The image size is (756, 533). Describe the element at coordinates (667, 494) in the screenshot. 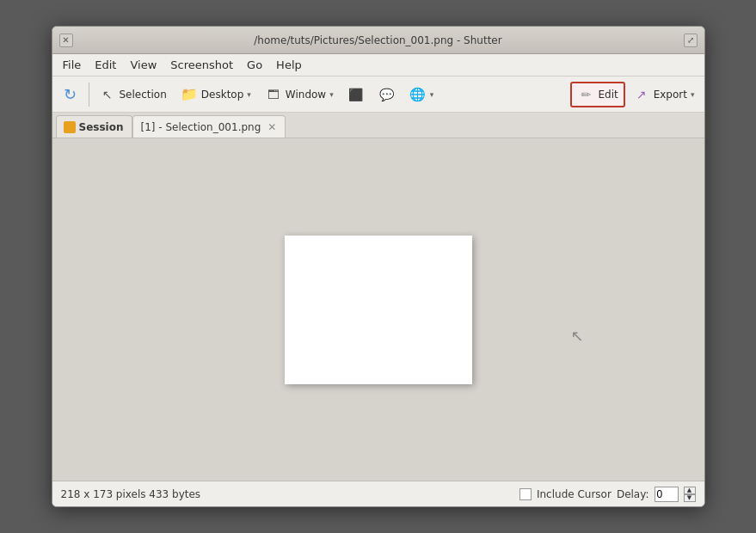

I see `delay-input` at that location.